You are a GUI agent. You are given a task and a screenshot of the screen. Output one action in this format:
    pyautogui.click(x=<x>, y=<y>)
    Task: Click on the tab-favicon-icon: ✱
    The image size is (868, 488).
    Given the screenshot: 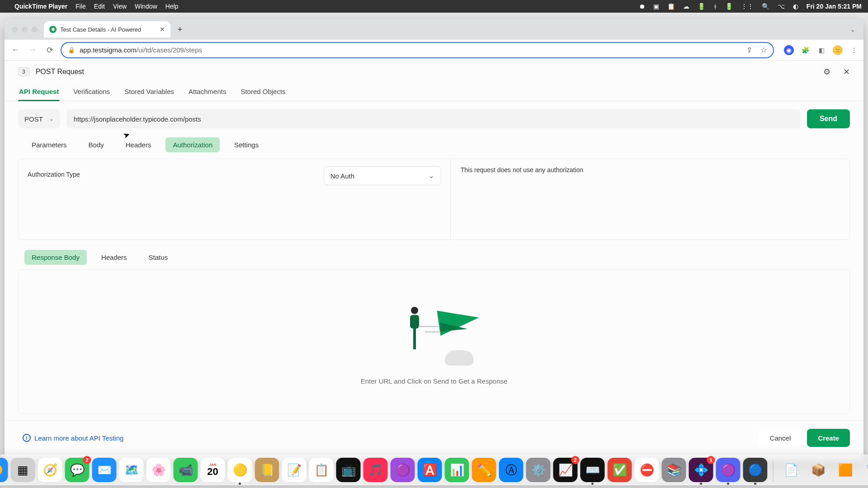 What is the action you would take?
    pyautogui.click(x=53, y=29)
    